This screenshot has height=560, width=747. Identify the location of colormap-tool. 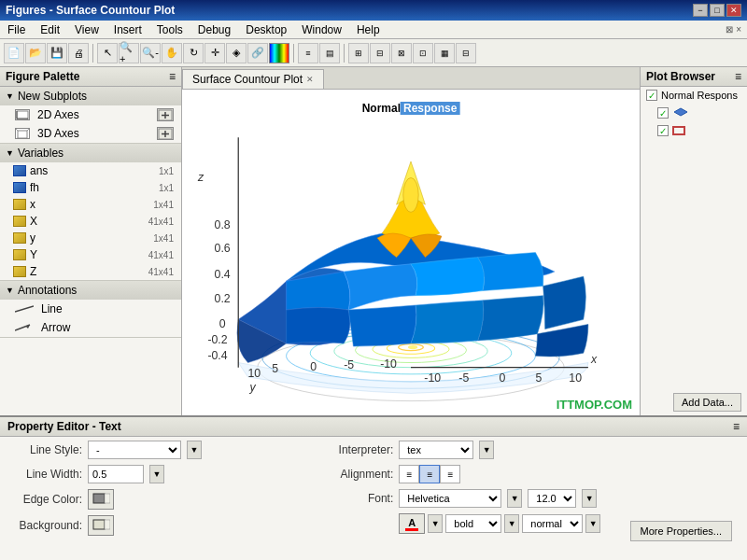
(279, 53).